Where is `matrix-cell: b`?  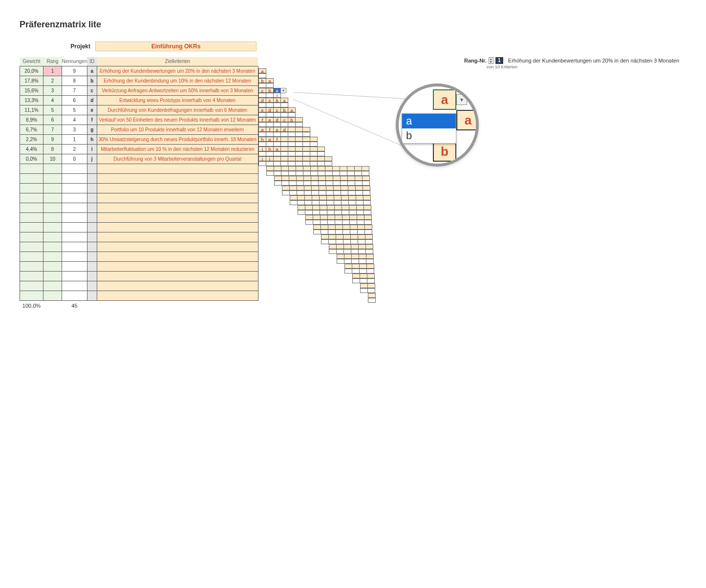 matrix-cell: b is located at coordinates (277, 100).